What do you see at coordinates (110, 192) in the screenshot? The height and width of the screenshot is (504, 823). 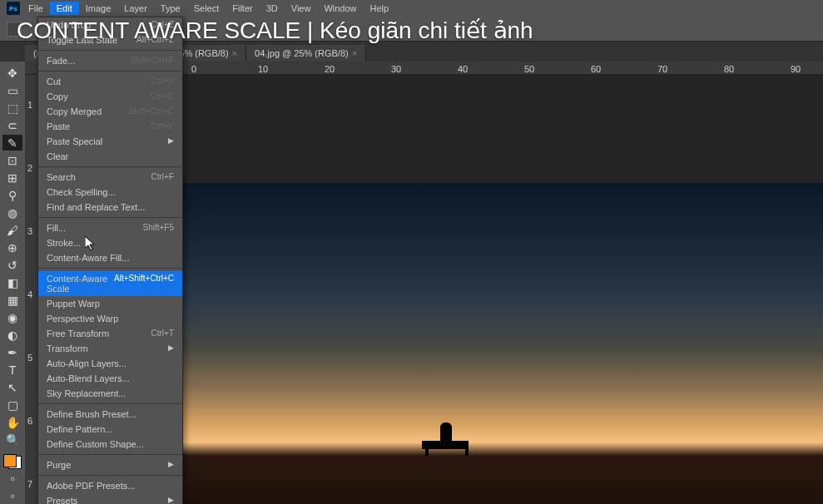 I see `menu-item-check-spelling: Check Spelling...` at bounding box center [110, 192].